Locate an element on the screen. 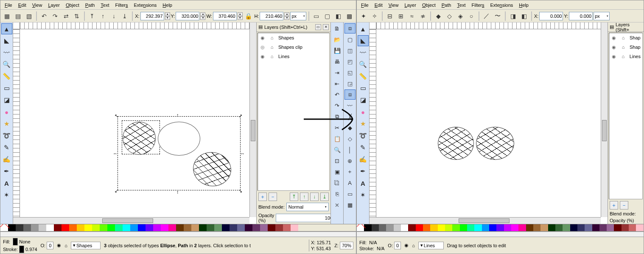  x-input is located at coordinates (551, 16).